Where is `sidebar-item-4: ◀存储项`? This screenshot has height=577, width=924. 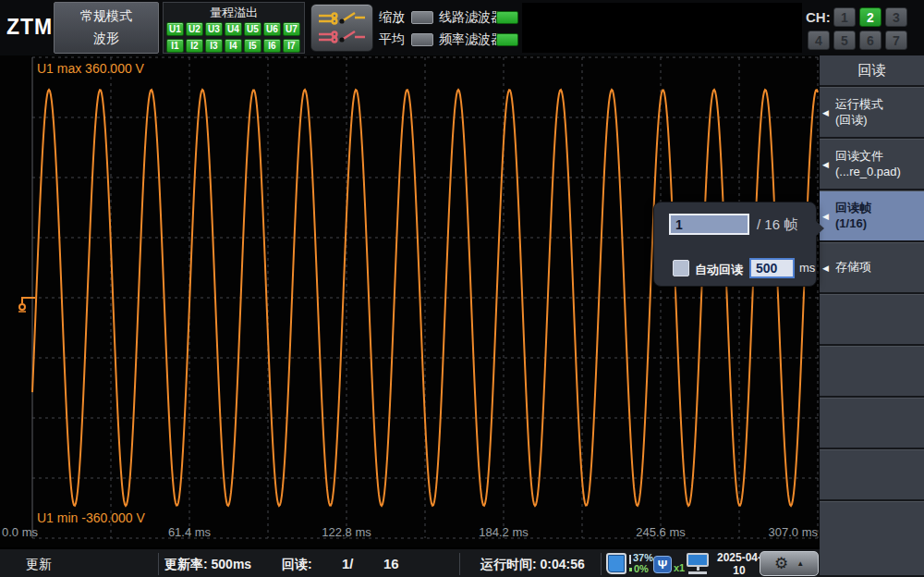 sidebar-item-4: ◀存储项 is located at coordinates (872, 268).